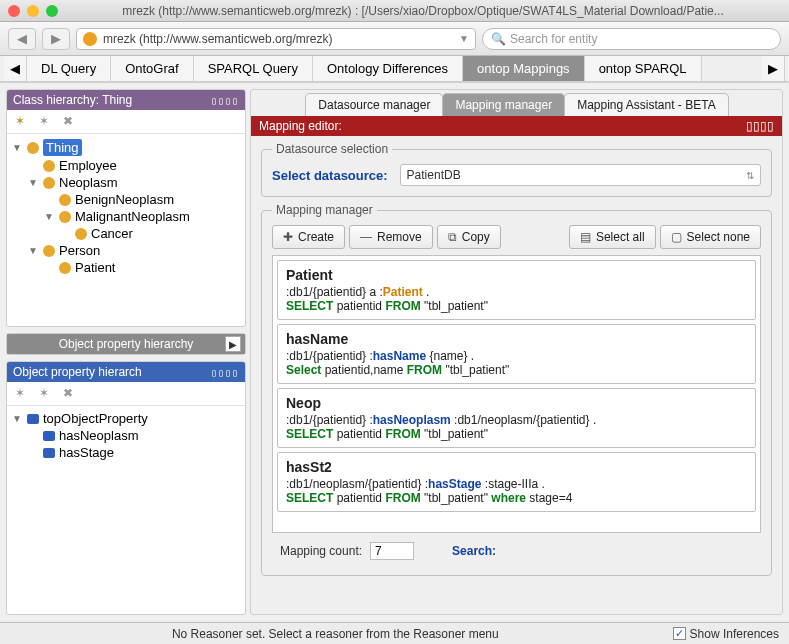 The image size is (789, 644). Describe the element at coordinates (254, 68) in the screenshot. I see `tab-sparql-query: SPARQL Query` at that location.